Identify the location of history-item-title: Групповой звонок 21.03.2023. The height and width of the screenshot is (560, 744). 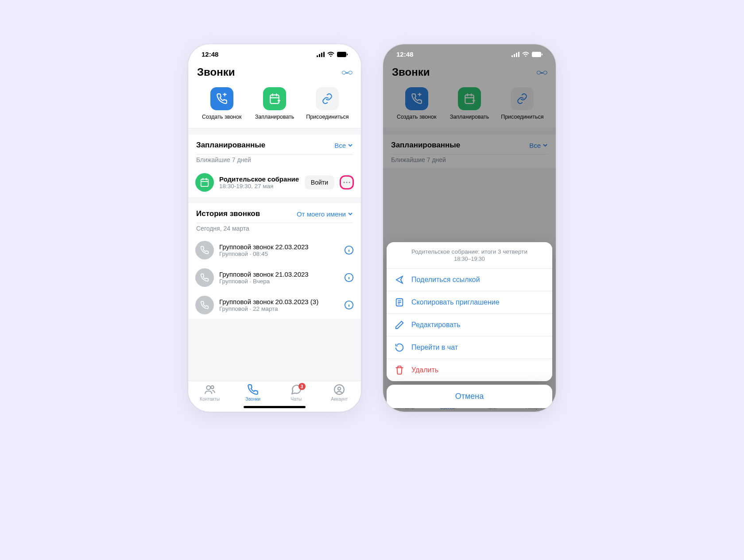
(279, 274).